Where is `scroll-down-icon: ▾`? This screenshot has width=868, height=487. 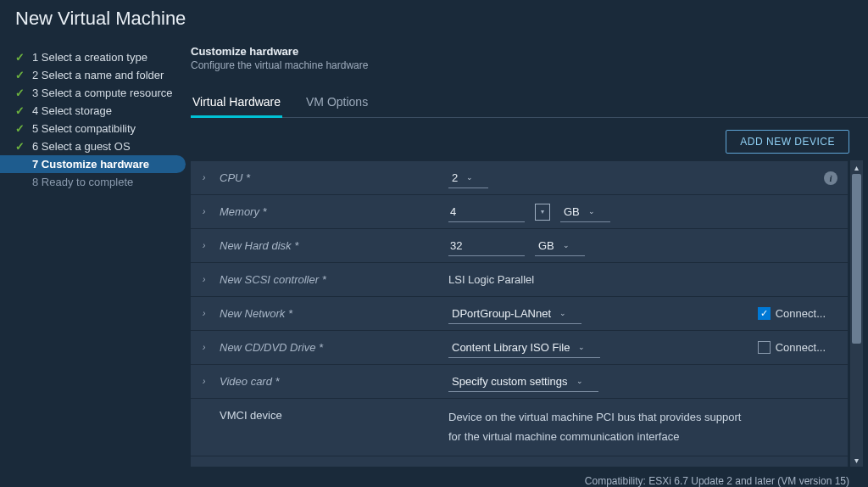
scroll-down-icon: ▾ is located at coordinates (856, 460).